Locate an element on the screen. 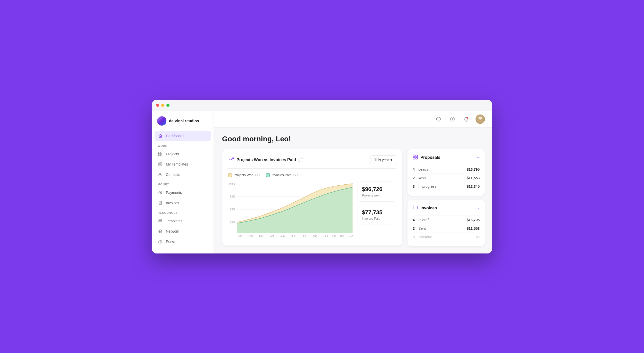  chart-header: Projects Won vs Invoices Paid i This yea… is located at coordinates (312, 160).